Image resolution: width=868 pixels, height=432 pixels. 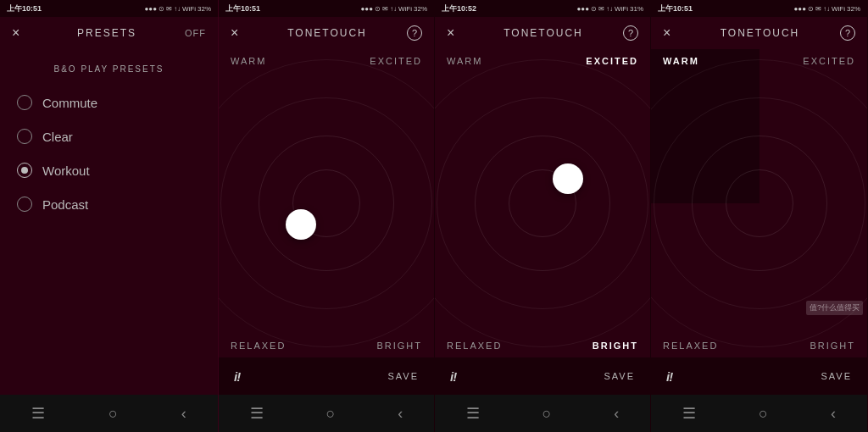 What do you see at coordinates (760, 33) in the screenshot?
I see `header-title-4: TONETOUCH` at bounding box center [760, 33].